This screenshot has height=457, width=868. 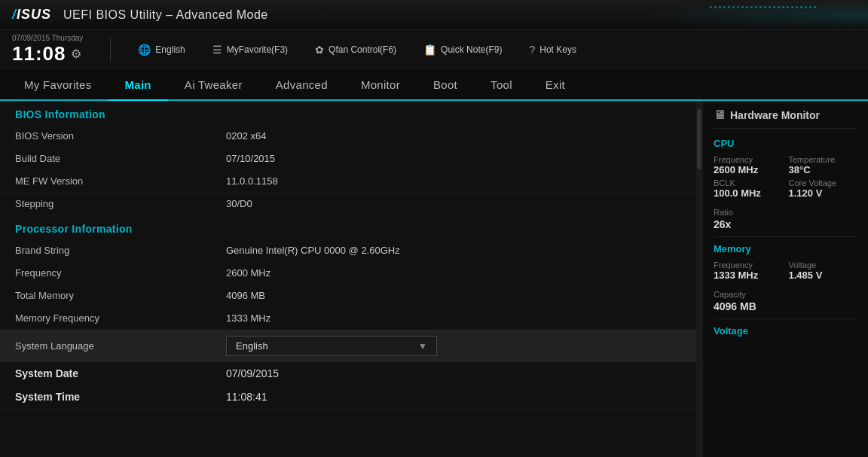 What do you see at coordinates (362, 50) in the screenshot?
I see `qfan-label: Qfan Control(F6)` at bounding box center [362, 50].